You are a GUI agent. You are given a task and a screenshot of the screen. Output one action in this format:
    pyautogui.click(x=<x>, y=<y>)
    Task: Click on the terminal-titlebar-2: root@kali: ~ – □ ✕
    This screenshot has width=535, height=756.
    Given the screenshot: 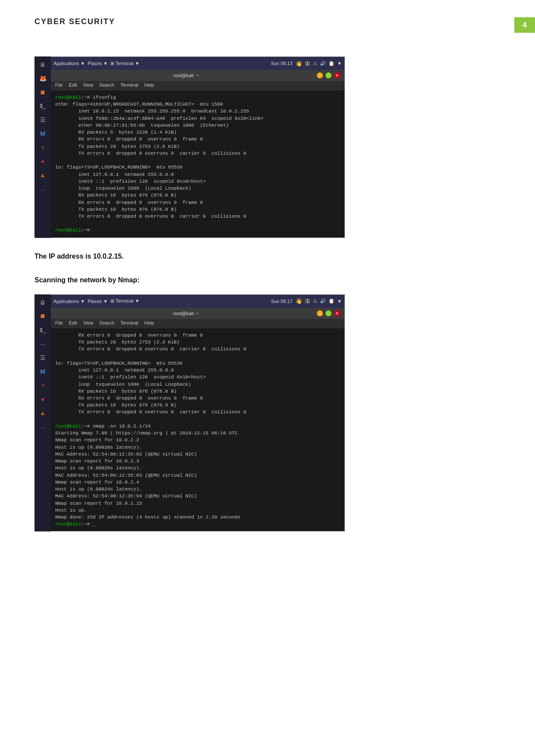 What is the action you would take?
    pyautogui.click(x=197, y=313)
    